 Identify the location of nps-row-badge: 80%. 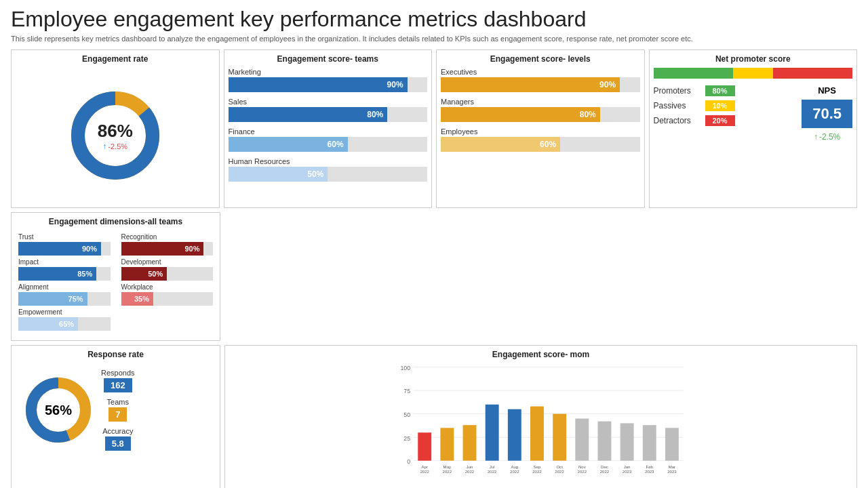
(720, 91).